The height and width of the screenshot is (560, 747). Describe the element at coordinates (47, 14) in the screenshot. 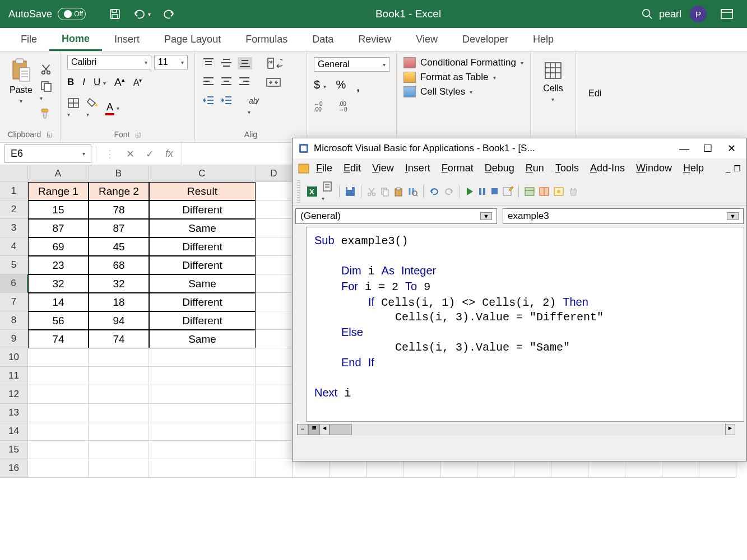

I see `autosave-toggle: AutoSave Off` at that location.